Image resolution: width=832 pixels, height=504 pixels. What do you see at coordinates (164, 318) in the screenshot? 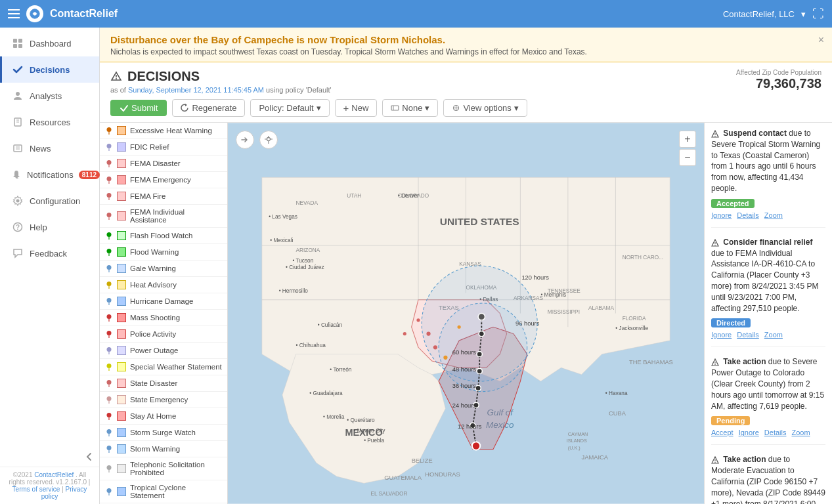
I see `event-type-item: Mass Shooting` at bounding box center [164, 318].